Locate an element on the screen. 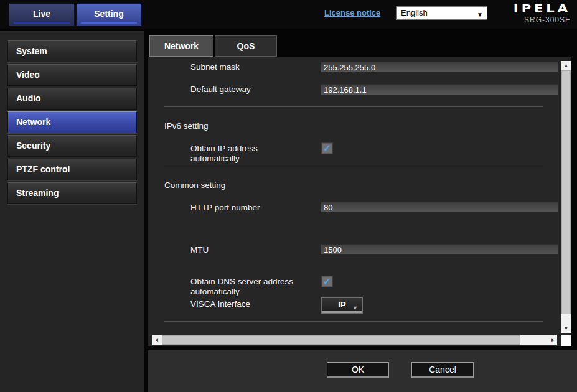 This screenshot has width=577, height=392. live-tab-label: Live is located at coordinates (42, 14).